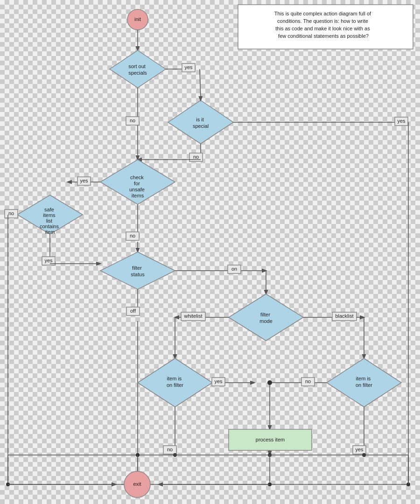  Describe the element at coordinates (138, 19) in the screenshot. I see `init-label: init` at that location.